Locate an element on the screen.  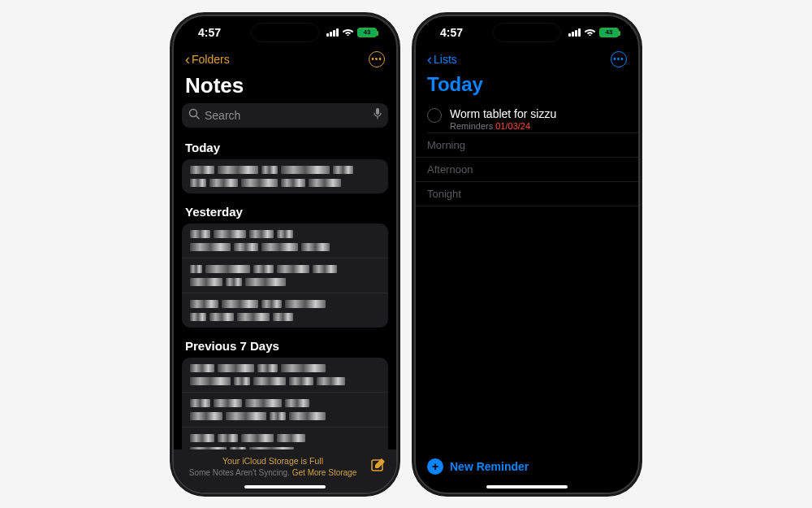
back-label: Folders is located at coordinates (211, 59).